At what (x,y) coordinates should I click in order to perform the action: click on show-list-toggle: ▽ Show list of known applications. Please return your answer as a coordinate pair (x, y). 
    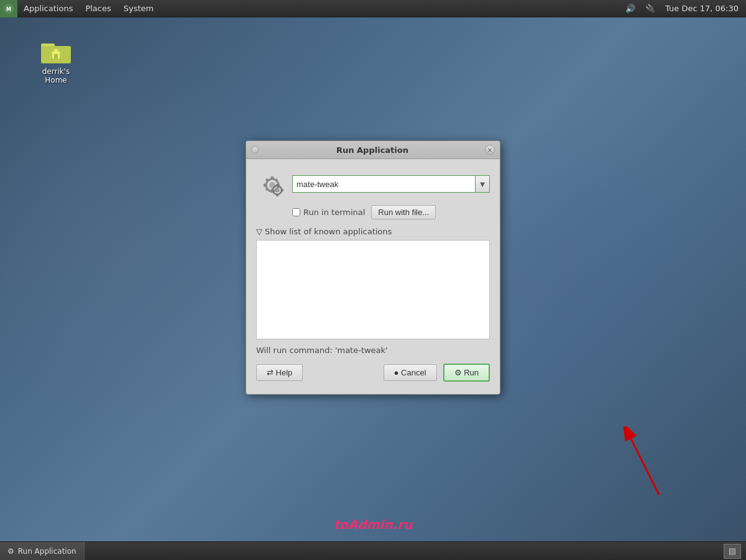
    Looking at the image, I should click on (373, 231).